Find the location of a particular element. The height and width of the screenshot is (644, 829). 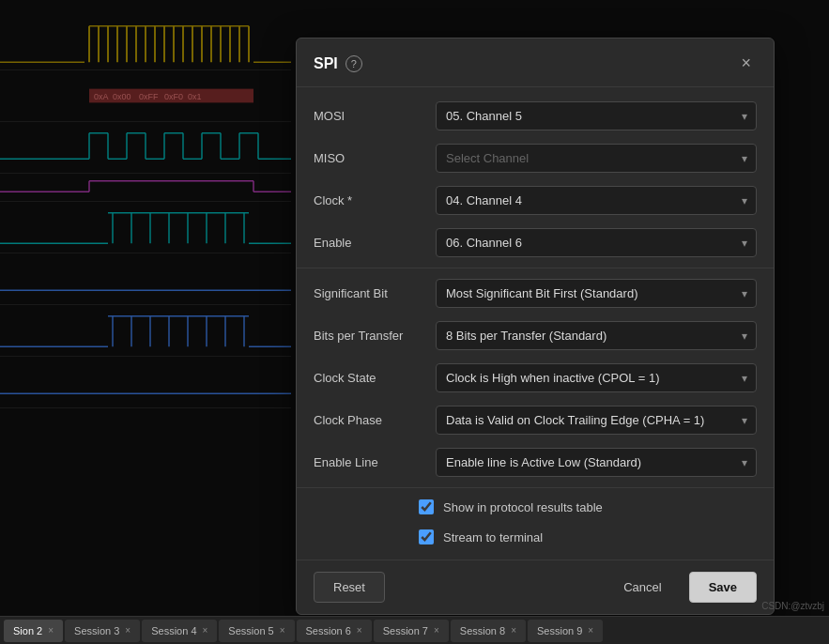

clock-row: Clock * 04. Channel 4 is located at coordinates (535, 201).